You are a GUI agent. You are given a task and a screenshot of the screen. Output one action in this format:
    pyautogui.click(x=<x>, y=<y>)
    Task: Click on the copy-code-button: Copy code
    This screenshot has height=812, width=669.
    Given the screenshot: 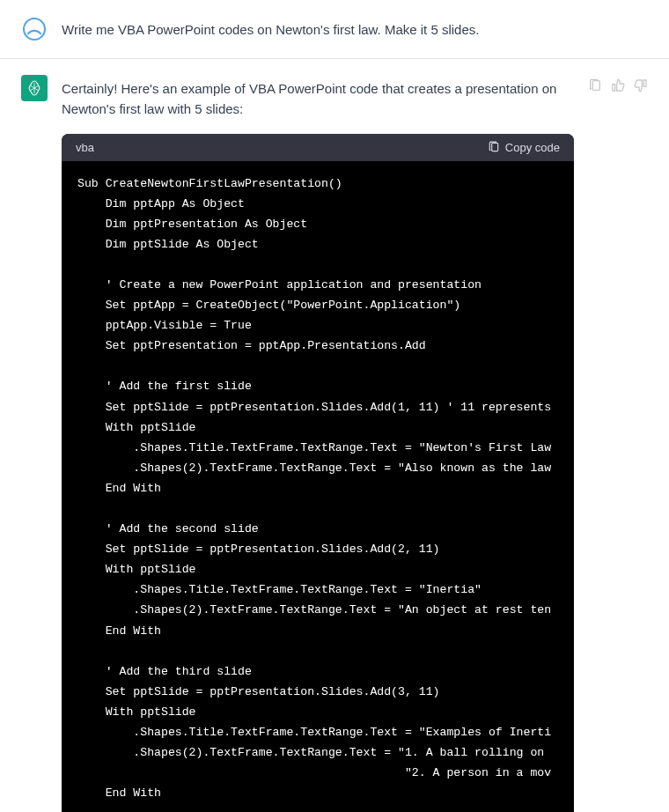 What is the action you would take?
    pyautogui.click(x=524, y=148)
    